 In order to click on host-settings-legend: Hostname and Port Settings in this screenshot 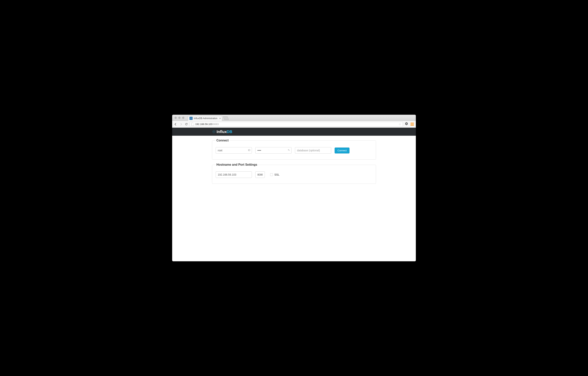, I will do `click(237, 165)`.